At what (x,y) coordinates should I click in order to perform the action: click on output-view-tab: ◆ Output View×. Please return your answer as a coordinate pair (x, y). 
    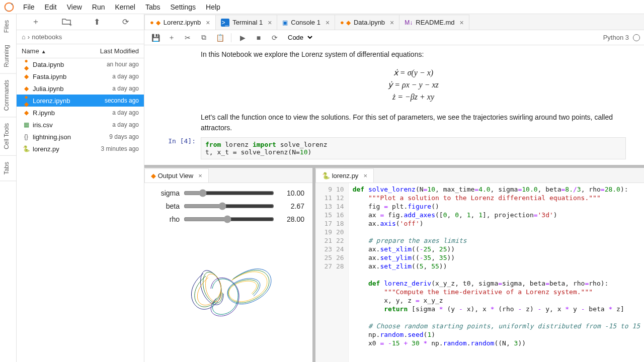
    Looking at the image, I should click on (177, 175).